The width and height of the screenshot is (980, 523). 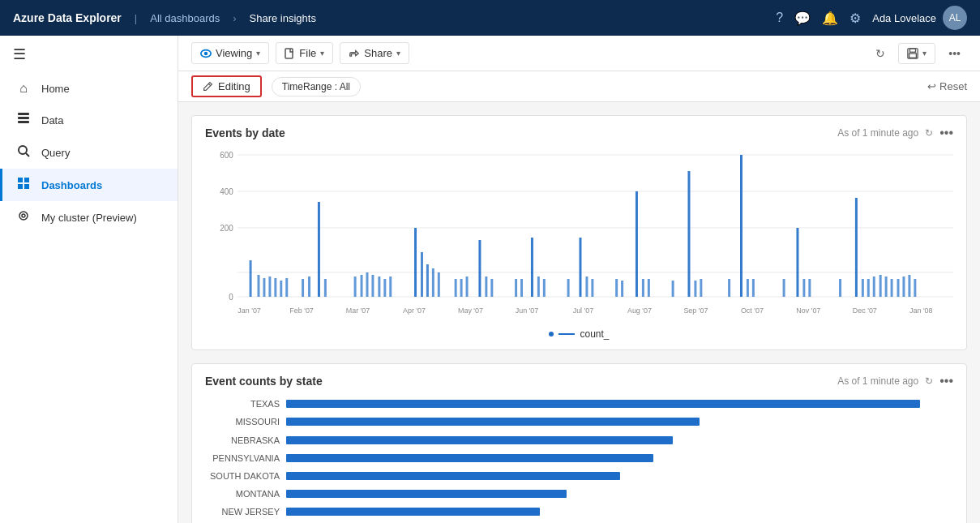 What do you see at coordinates (865, 311) in the screenshot?
I see `svg-text: Dec '07` at bounding box center [865, 311].